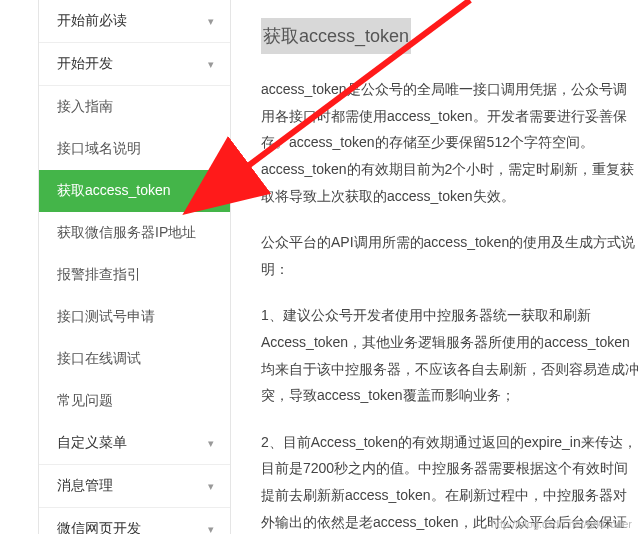  I want to click on sidebar-item-label: 自定义菜单, so click(92, 443).